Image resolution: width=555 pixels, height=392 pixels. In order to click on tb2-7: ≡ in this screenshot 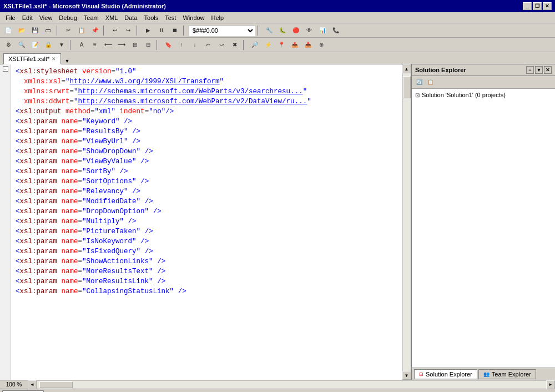, I will do `click(95, 45)`.